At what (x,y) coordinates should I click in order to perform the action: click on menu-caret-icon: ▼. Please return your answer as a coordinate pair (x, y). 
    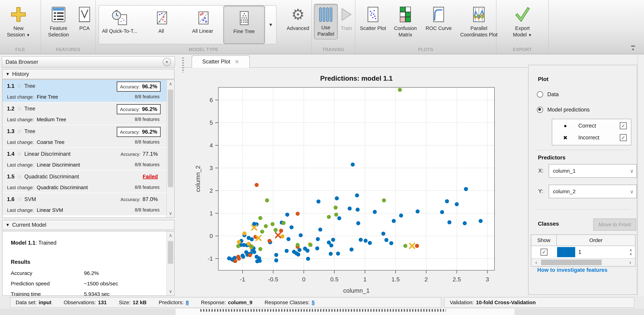
    Looking at the image, I should click on (167, 62).